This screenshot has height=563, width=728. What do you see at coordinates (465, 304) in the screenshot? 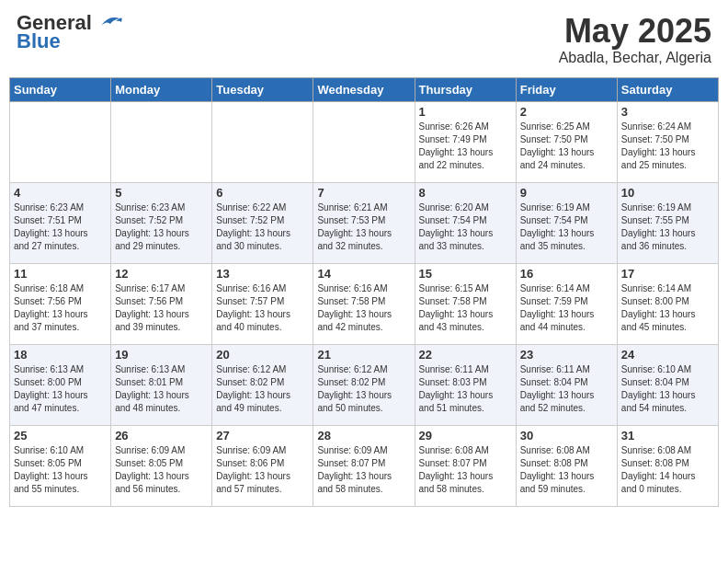
I see `table-cell: 15Sunrise: 6:15 AM Sunset: 7:58 PM Dayli…` at bounding box center [465, 304].